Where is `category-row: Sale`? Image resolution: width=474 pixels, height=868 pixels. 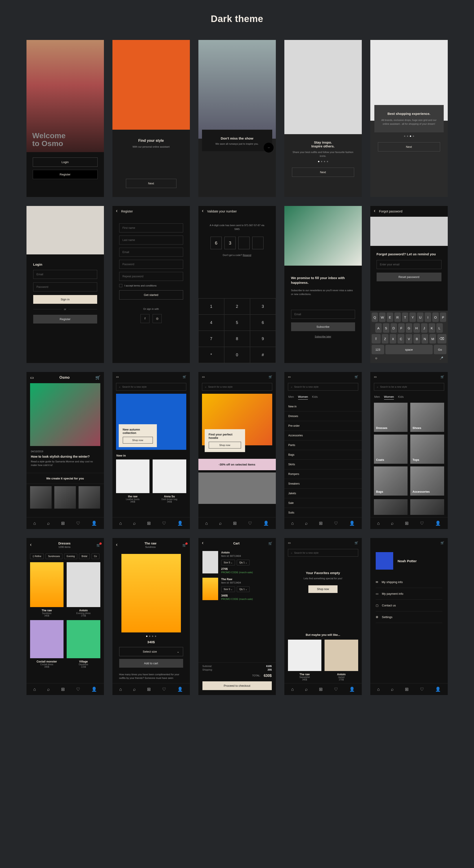 category-row: Sale is located at coordinates (323, 503).